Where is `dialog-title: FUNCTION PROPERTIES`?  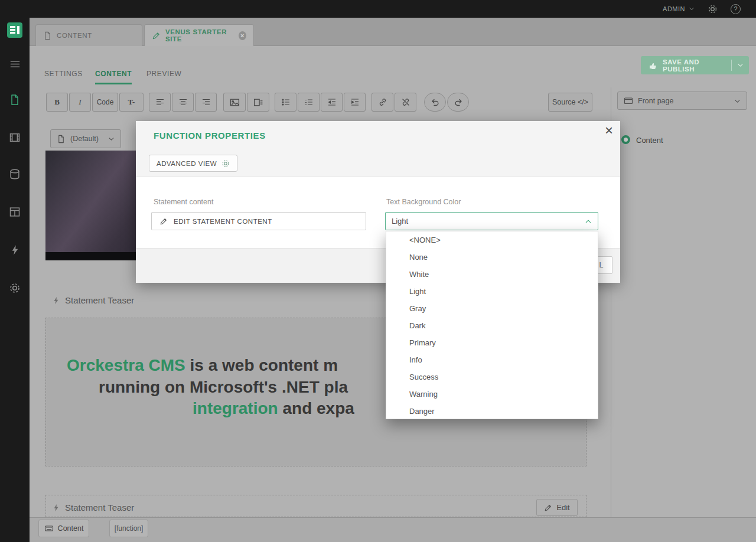 dialog-title: FUNCTION PROPERTIES is located at coordinates (210, 136).